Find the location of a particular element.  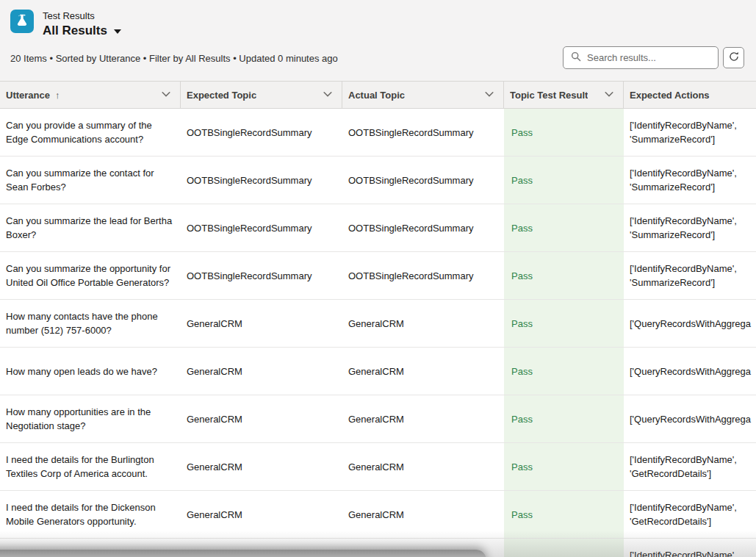

utterance-cell: I need the details for the Dickenson Mob… is located at coordinates (90, 514).